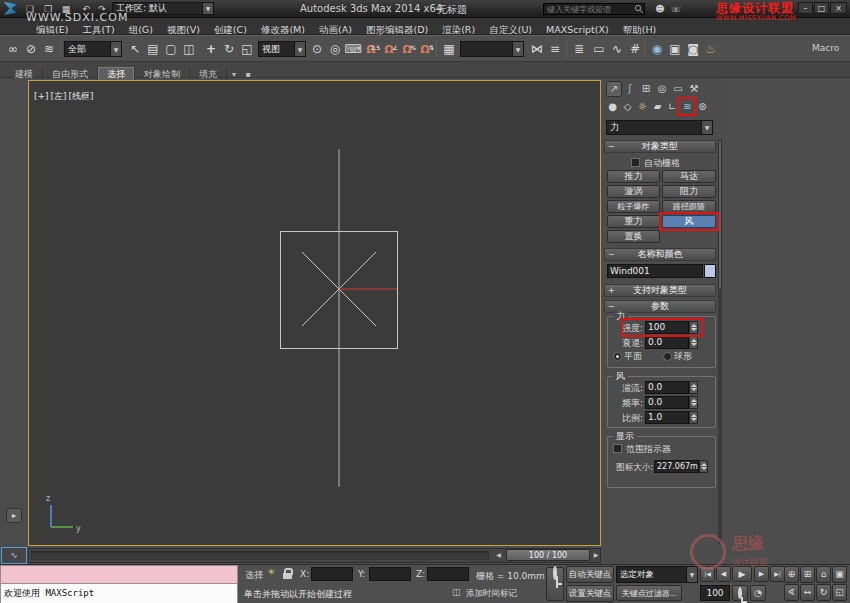 The height and width of the screenshot is (603, 850). I want to click on zoom-extents-icon: ⌂, so click(824, 574).